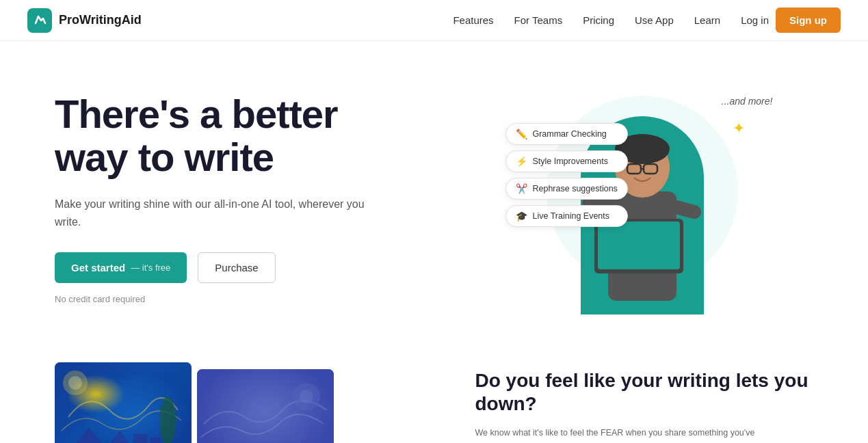  What do you see at coordinates (575, 189) in the screenshot?
I see `pill-rephrase-label: Rephrase suggestions` at bounding box center [575, 189].